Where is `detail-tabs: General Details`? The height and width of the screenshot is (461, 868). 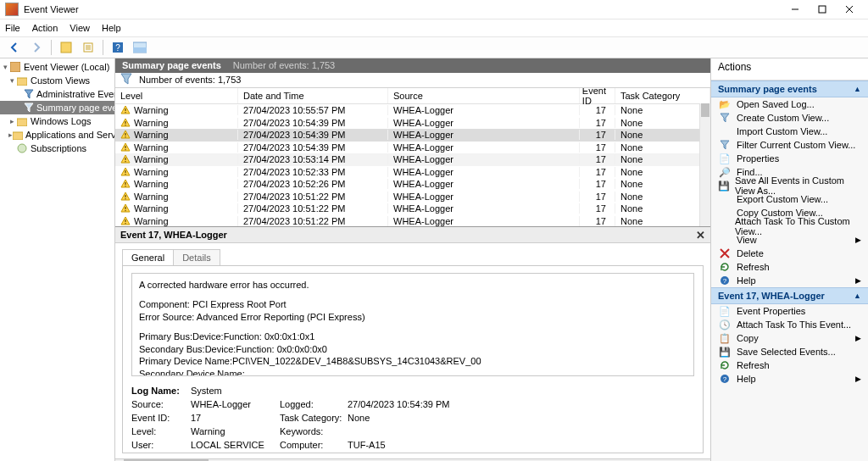
detail-tabs: General Details is located at coordinates (413, 254).